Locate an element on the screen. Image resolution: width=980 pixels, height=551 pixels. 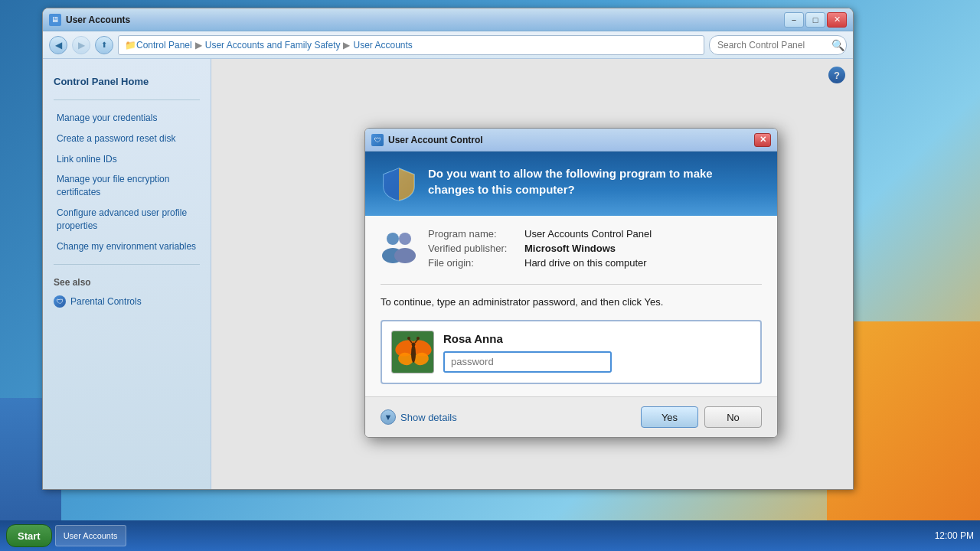
parental-controls-icon: 🛡 is located at coordinates (60, 302).